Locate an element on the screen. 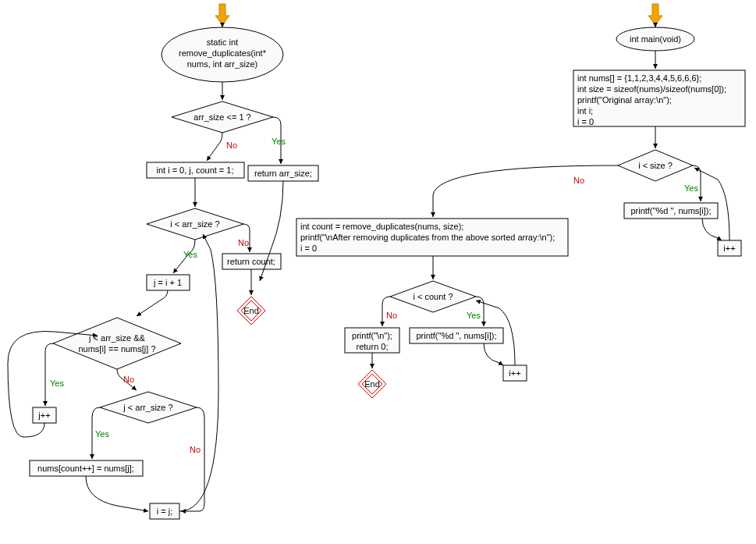 This screenshot has width=756, height=544. j-assign: j = i + 1 is located at coordinates (169, 283).